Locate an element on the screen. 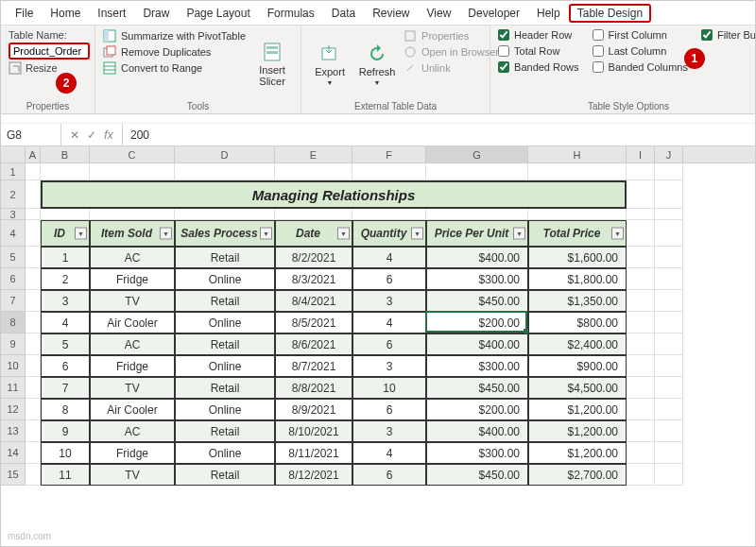 The image size is (756, 547). col-header-E: E is located at coordinates (314, 155).